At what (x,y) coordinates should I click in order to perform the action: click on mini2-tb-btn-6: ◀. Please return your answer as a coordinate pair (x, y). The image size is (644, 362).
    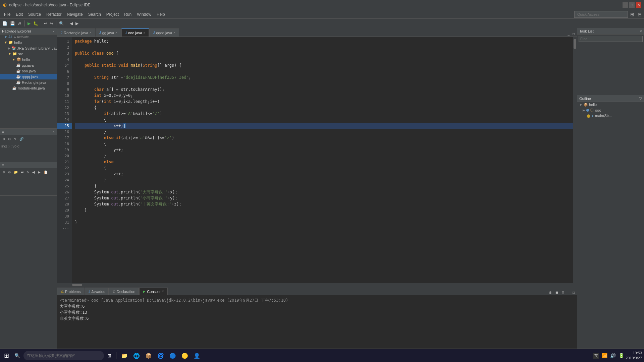
    Looking at the image, I should click on (34, 172).